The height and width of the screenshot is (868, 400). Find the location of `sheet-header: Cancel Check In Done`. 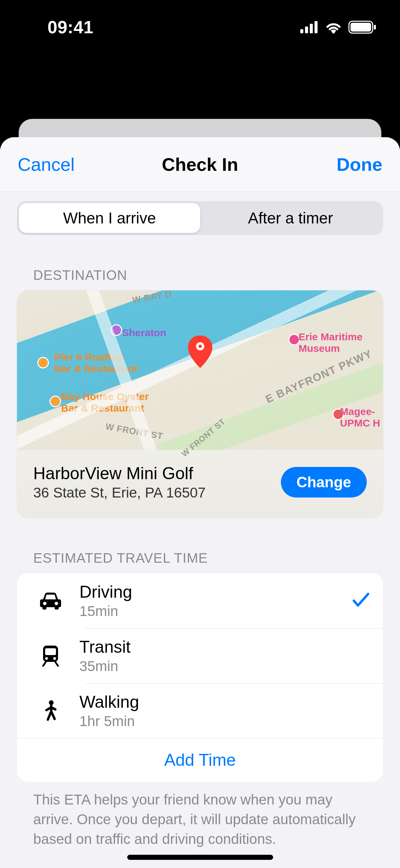

sheet-header: Cancel Check In Done is located at coordinates (200, 164).